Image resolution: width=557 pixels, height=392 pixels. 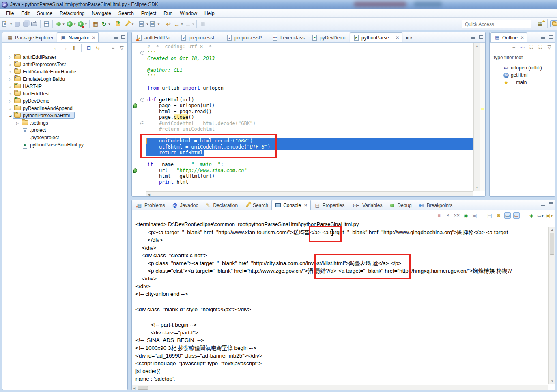 I want to click on show-on-stdout-icon: ▭, so click(x=516, y=215).